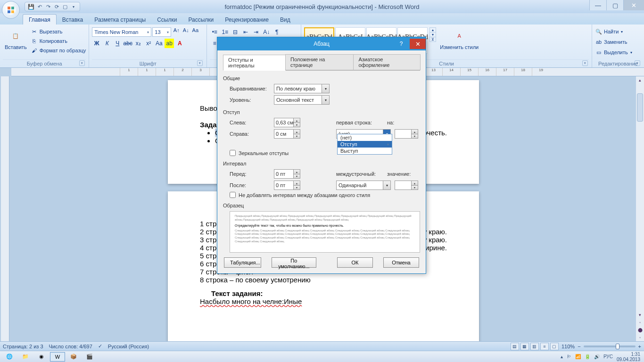 The width and height of the screenshot is (644, 362). Describe the element at coordinates (215, 32) in the screenshot. I see `bullets-button: •≡` at that location.